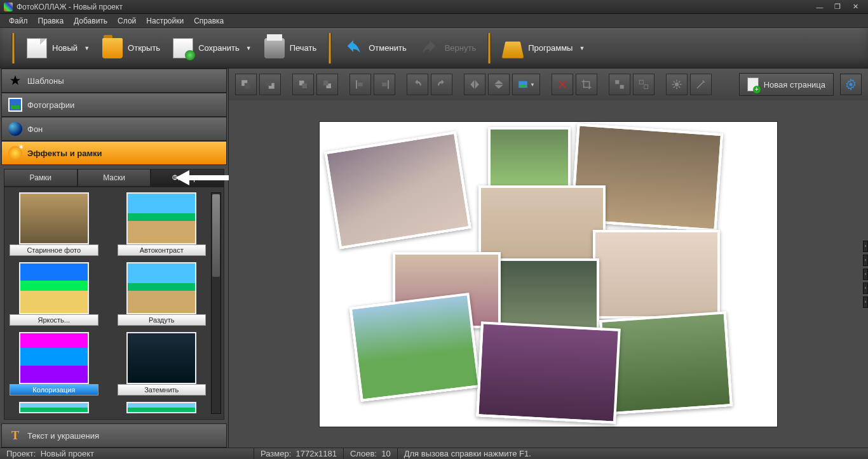 This screenshot has height=459, width=868. Describe the element at coordinates (270, 84) in the screenshot. I see `send-back-button` at that location.